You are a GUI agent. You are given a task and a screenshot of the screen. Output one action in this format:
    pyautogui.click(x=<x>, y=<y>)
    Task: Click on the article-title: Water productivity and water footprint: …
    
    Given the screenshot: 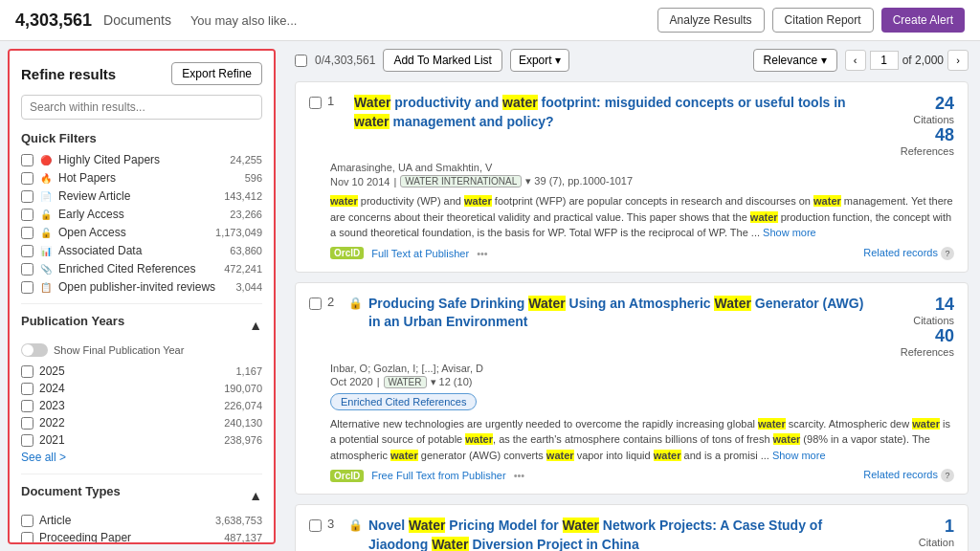 What is the action you would take?
    pyautogui.click(x=612, y=113)
    